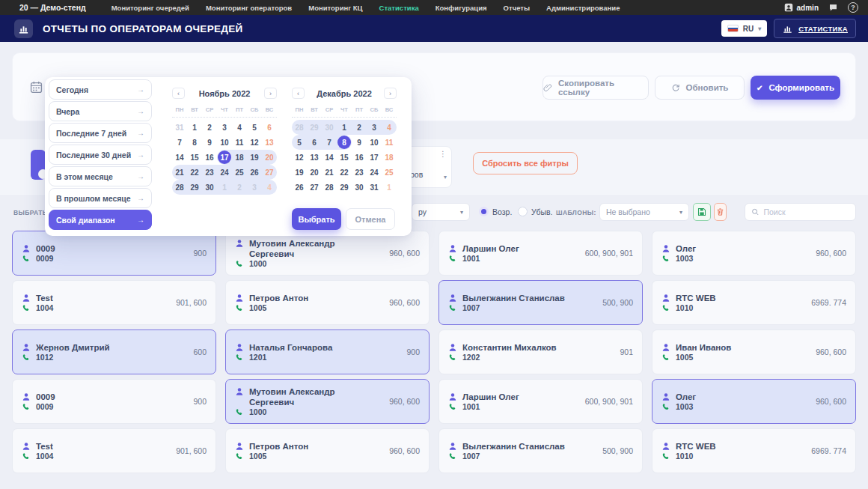 The height and width of the screenshot is (489, 868). I want to click on operator-card: Жернов Дмитрий1012600, so click(114, 352).